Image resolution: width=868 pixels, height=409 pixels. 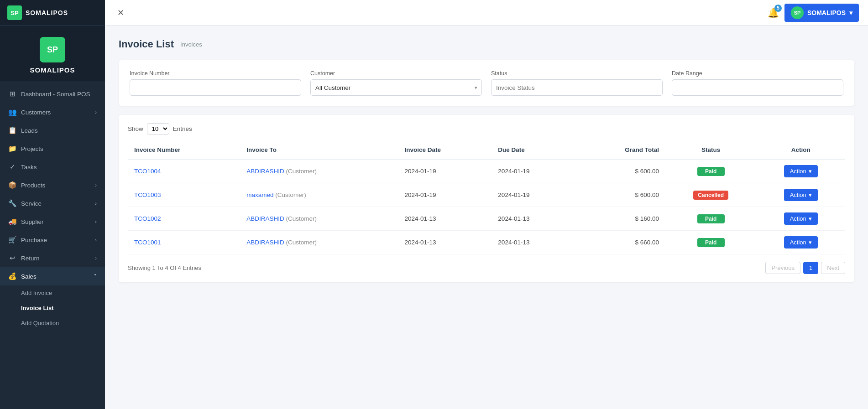 I want to click on sidebar-sub-add-quotation: Add Quotation, so click(x=52, y=323).